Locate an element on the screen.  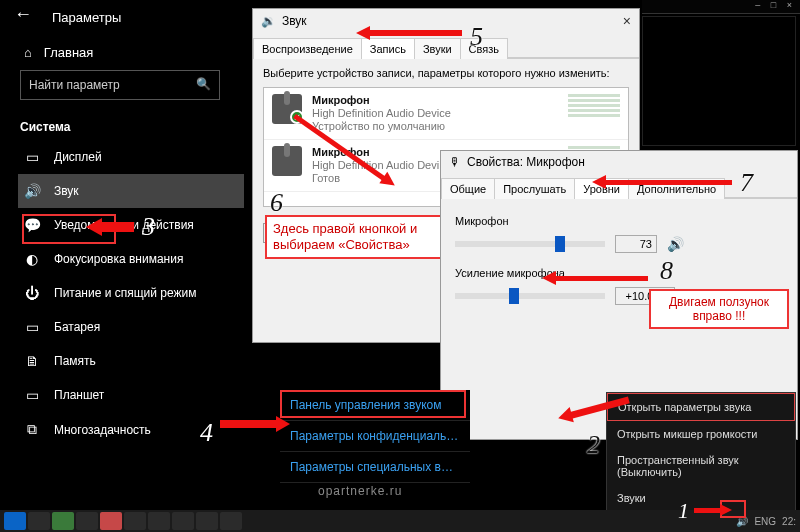
search-input: Найти параметр 🔍 is located at coordinates (120, 85).